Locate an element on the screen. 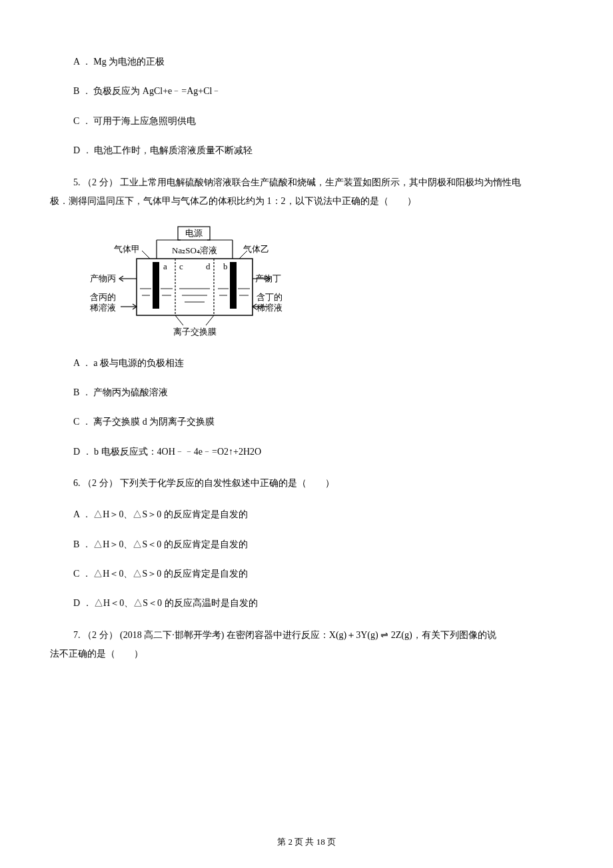 The height and width of the screenshot is (868, 613). q5-stem-line2: 极．测得同温同压下，气体甲与气体乙的体积比约为 1：2，以下说法中正确的是（ ） is located at coordinates (306, 201).